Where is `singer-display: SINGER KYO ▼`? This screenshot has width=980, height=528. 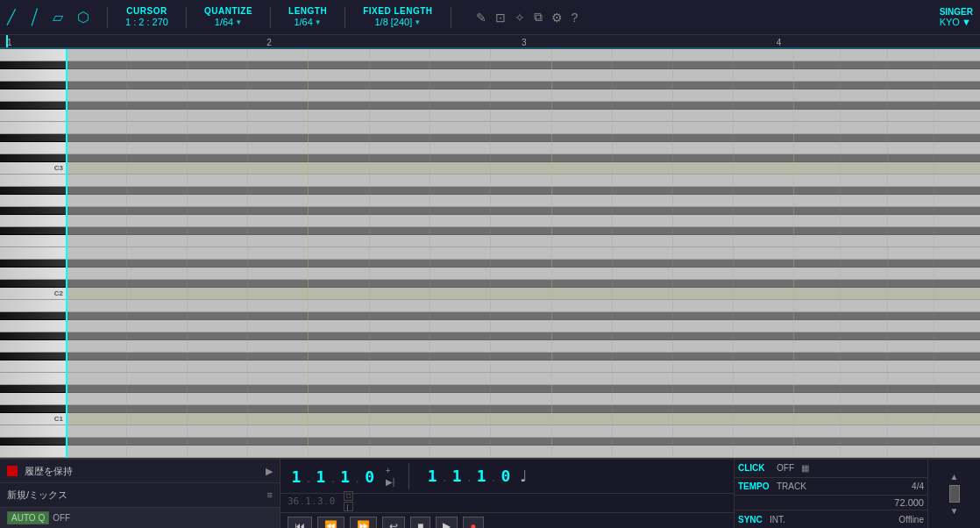
singer-display: SINGER KYO ▼ is located at coordinates (956, 18).